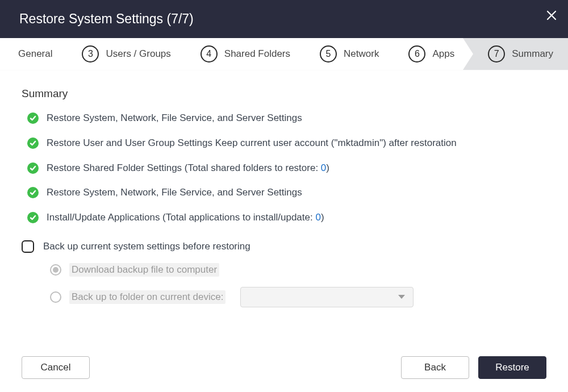 The width and height of the screenshot is (568, 392). Describe the element at coordinates (361, 54) in the screenshot. I see `step-label: Network` at that location.